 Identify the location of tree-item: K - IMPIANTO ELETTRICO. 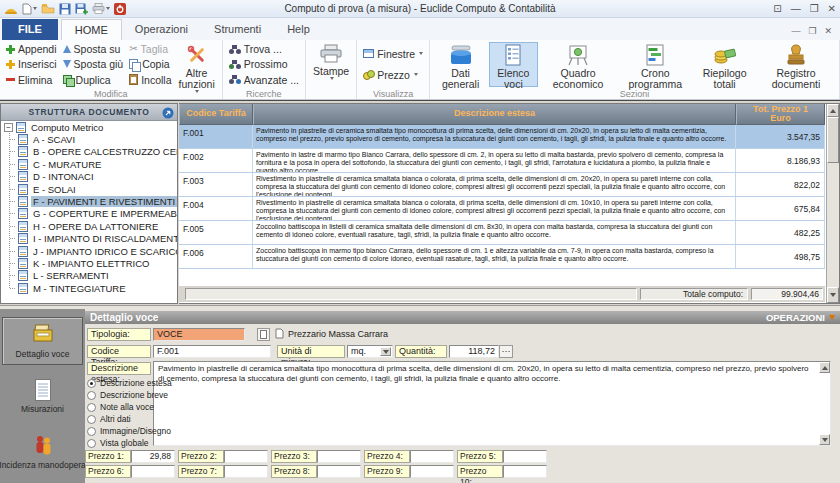
(89, 263).